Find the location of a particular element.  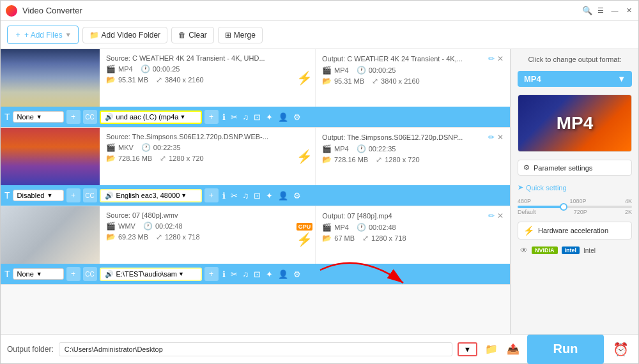

intel-label-text: Intel is located at coordinates (571, 250).